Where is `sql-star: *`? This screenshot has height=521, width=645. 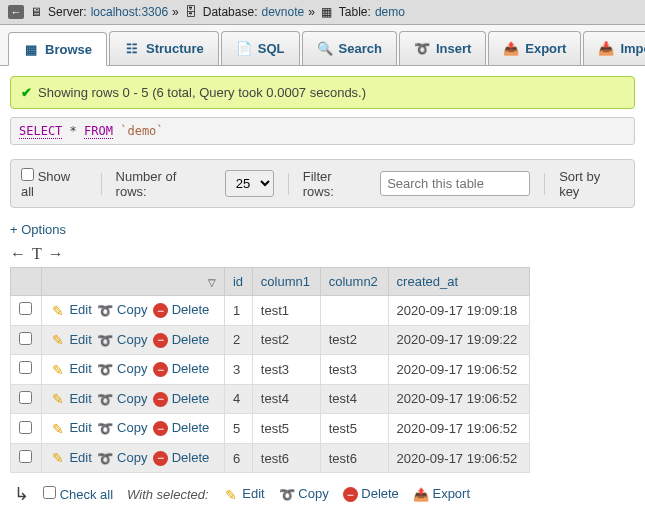 sql-star: * is located at coordinates (74, 131).